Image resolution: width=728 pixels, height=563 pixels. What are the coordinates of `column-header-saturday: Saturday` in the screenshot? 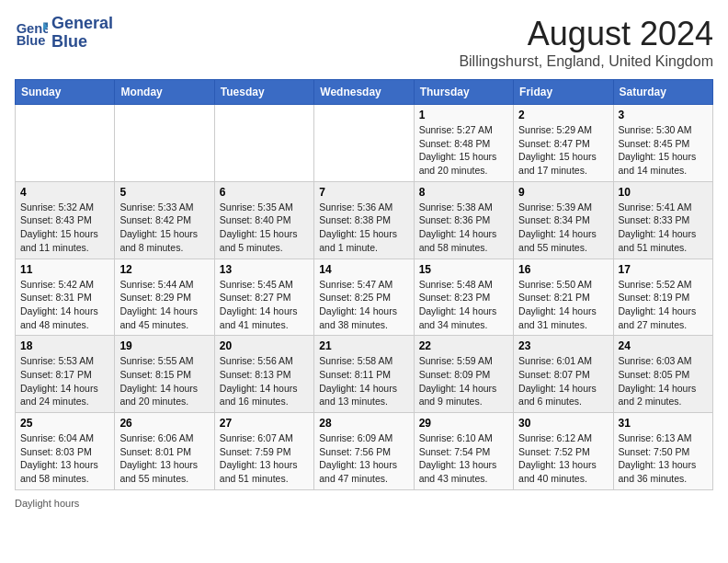 It's located at (663, 92).